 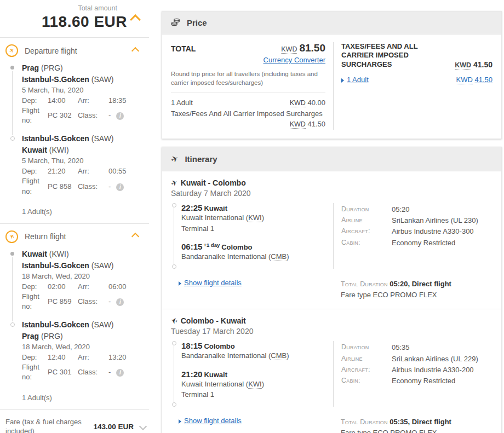 I want to click on stop-airport: Kuwait International (, so click(x=215, y=384).